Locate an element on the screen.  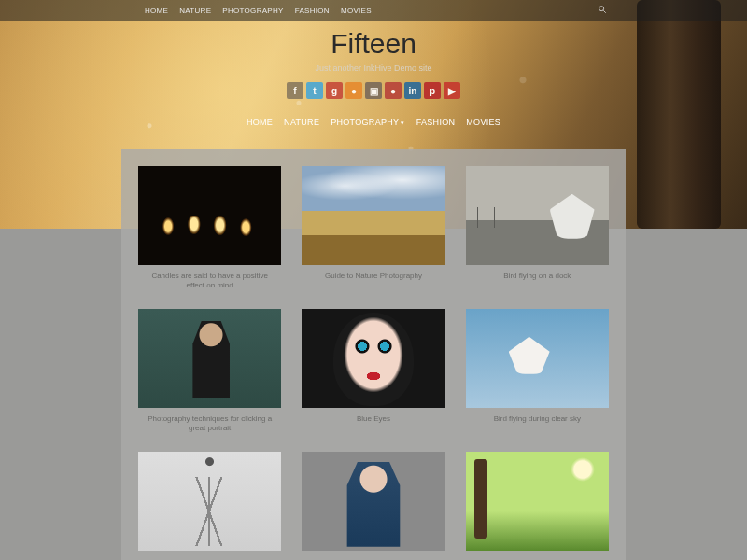
mainnav-photography: PHOTOGRAPHY▾ is located at coordinates (368, 122).